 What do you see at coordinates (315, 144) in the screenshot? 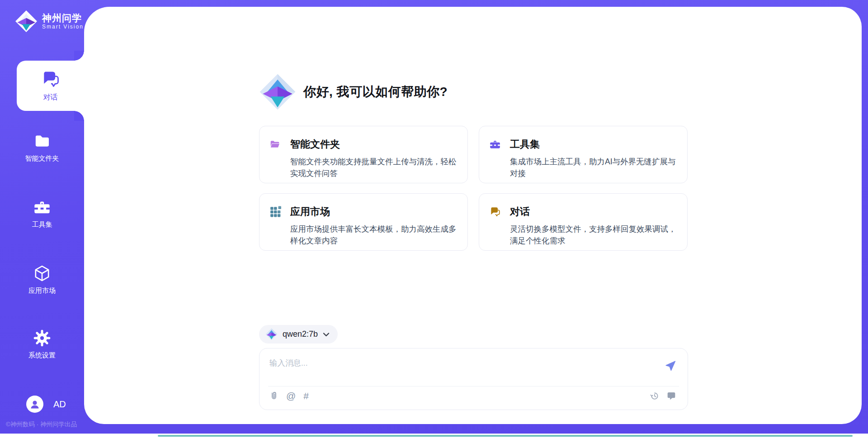
I see `card-title: 智能文件夹` at bounding box center [315, 144].